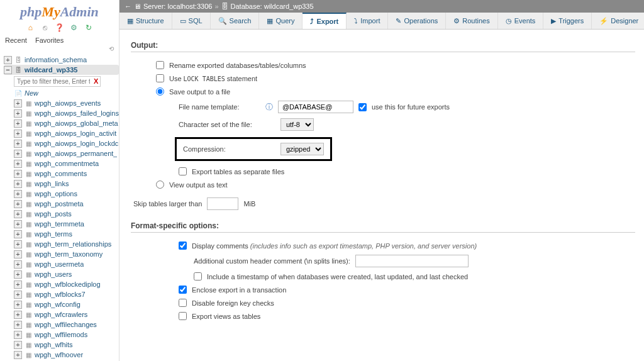 Image resolution: width=644 pixels, height=361 pixels. I want to click on table-item: +▦wpgh_usermeta, so click(67, 264).